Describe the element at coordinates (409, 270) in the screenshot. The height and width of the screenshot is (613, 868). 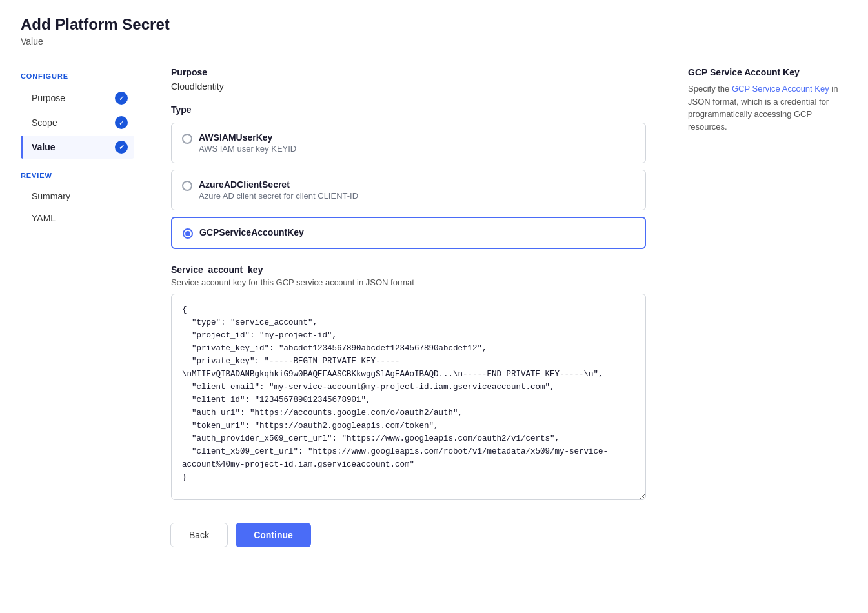
I see `service-key-title: Service_account_key` at that location.